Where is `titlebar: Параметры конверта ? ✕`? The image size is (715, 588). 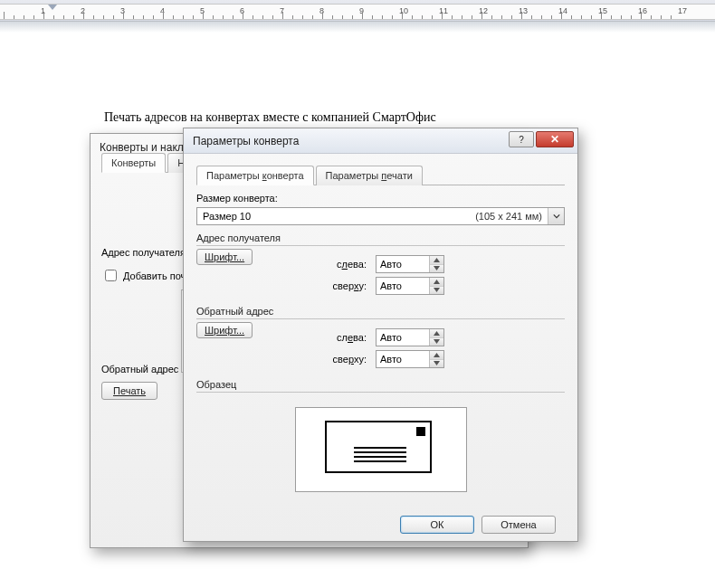
titlebar: Параметры конверта ? ✕ is located at coordinates (380, 141).